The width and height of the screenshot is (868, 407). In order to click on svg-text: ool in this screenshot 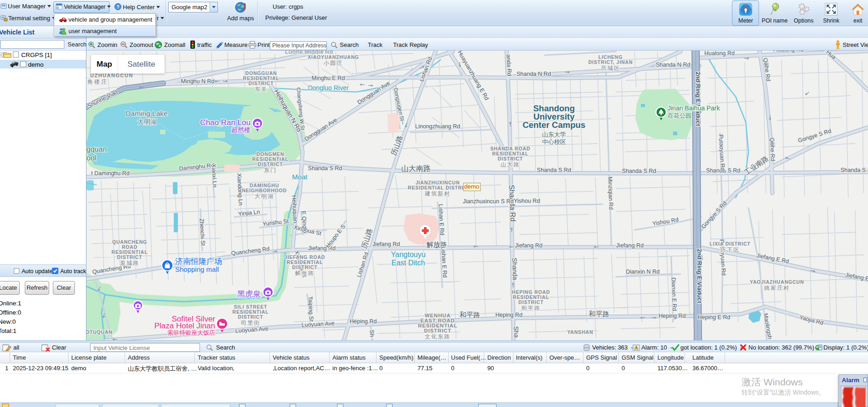, I will do `click(91, 158)`.